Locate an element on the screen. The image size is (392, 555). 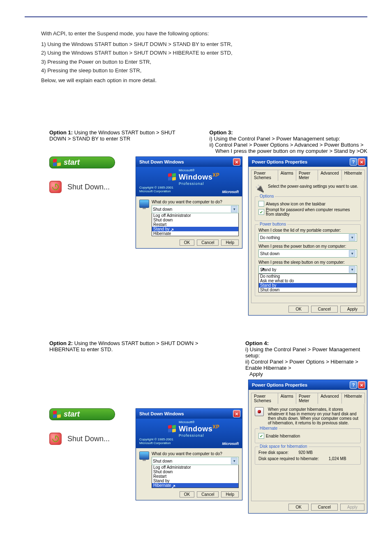
power-options-advanced-dialog: Power Options Properties ? × Power Schem… is located at coordinates (308, 236).